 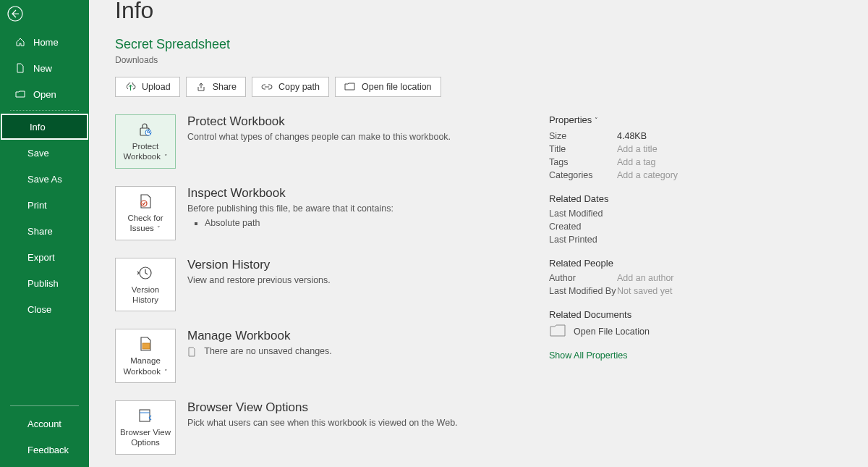 What do you see at coordinates (45, 424) in the screenshot?
I see `nav-account-label: Account` at bounding box center [45, 424].